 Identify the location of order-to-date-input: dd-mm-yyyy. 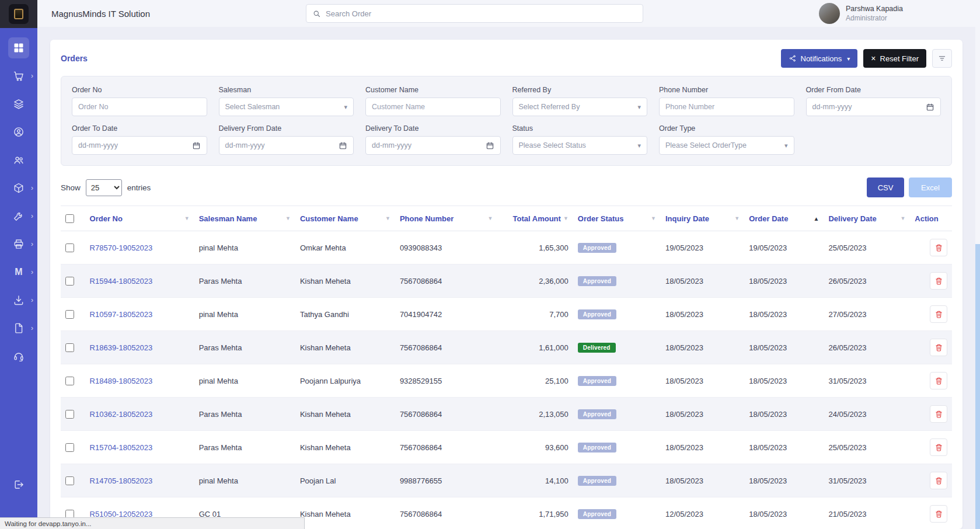
(139, 145).